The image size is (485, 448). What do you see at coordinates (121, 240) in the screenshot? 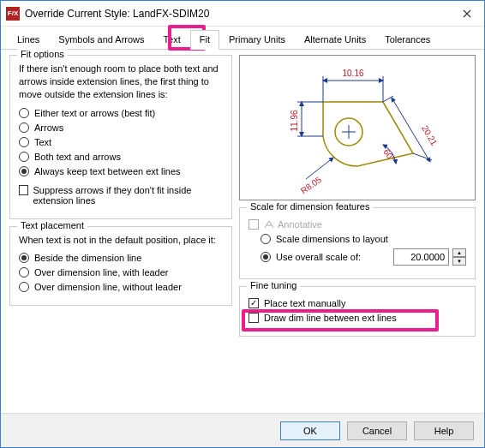
I see `textplace-desc: When text is not in the default position…` at bounding box center [121, 240].